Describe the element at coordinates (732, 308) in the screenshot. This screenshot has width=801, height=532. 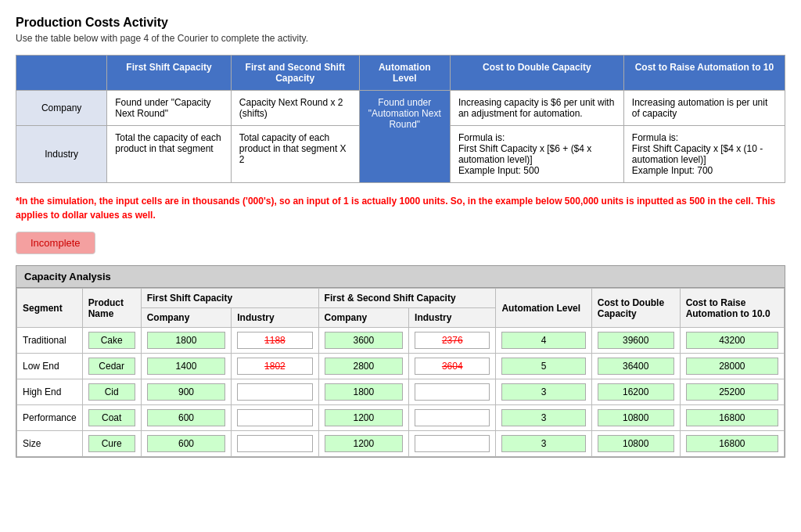
I see `col-cost-raise: Cost to Raise Automation to 10.0` at that location.